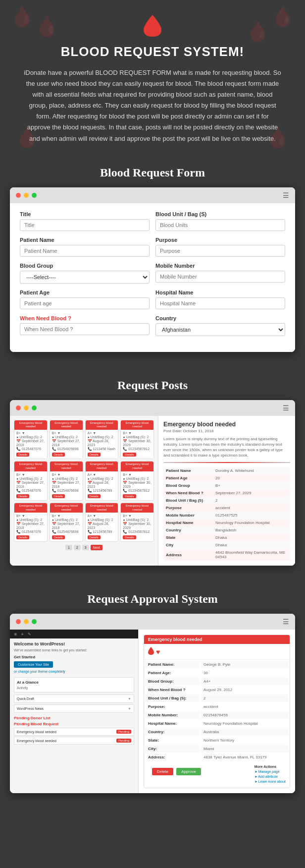 The image size is (305, 868). I want to click on blood-drop-icon-left, so click(151, 651).